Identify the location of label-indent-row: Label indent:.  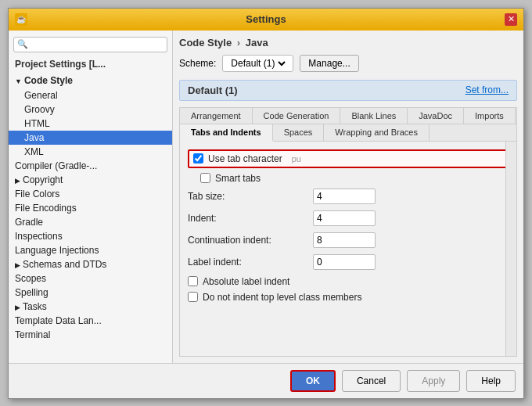
(348, 262).